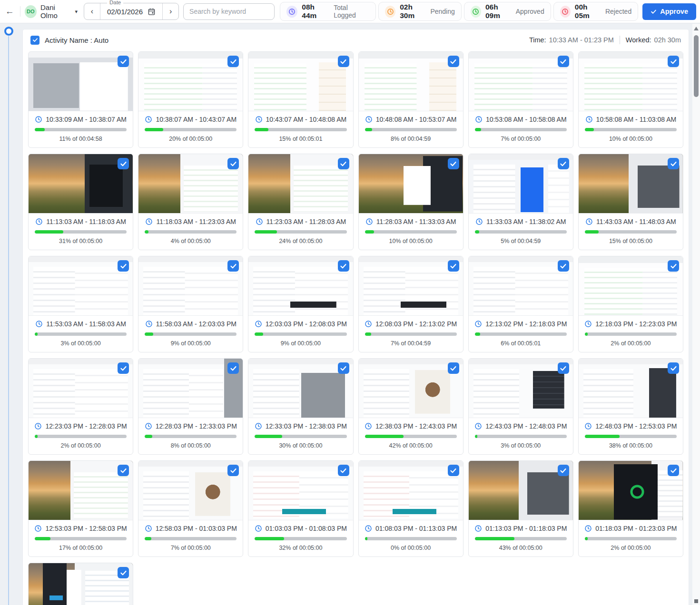 This screenshot has width=700, height=605. Describe the element at coordinates (81, 100) in the screenshot. I see `screenshot-card: 10:33:09 AM - 10:38:07 AM 11% of 00:04:5…` at that location.